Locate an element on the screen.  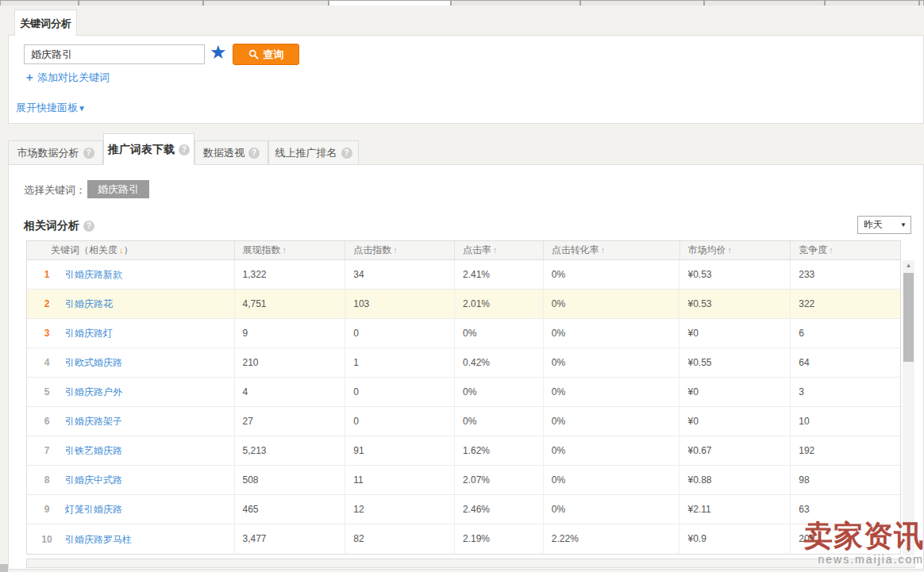
related-words-title: 相关词分析 ? is located at coordinates (59, 226).